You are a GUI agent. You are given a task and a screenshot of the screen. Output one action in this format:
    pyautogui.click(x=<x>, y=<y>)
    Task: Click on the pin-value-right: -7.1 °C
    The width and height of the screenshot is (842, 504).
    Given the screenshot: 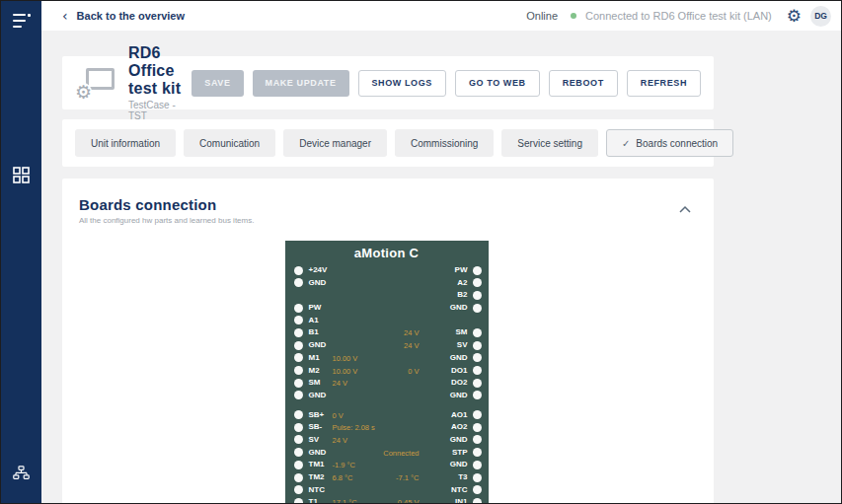 What is the action you would take?
    pyautogui.click(x=407, y=477)
    